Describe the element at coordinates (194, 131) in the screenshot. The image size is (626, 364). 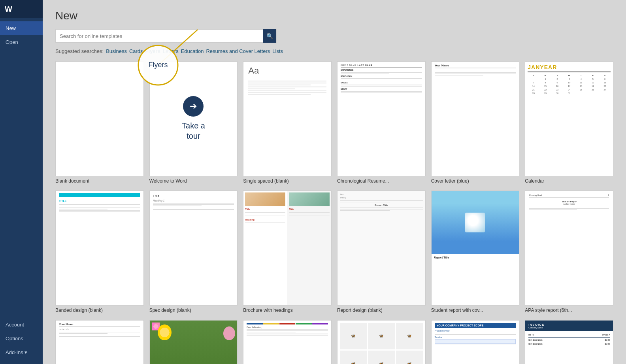
I see `tour-text: Take atour` at that location.